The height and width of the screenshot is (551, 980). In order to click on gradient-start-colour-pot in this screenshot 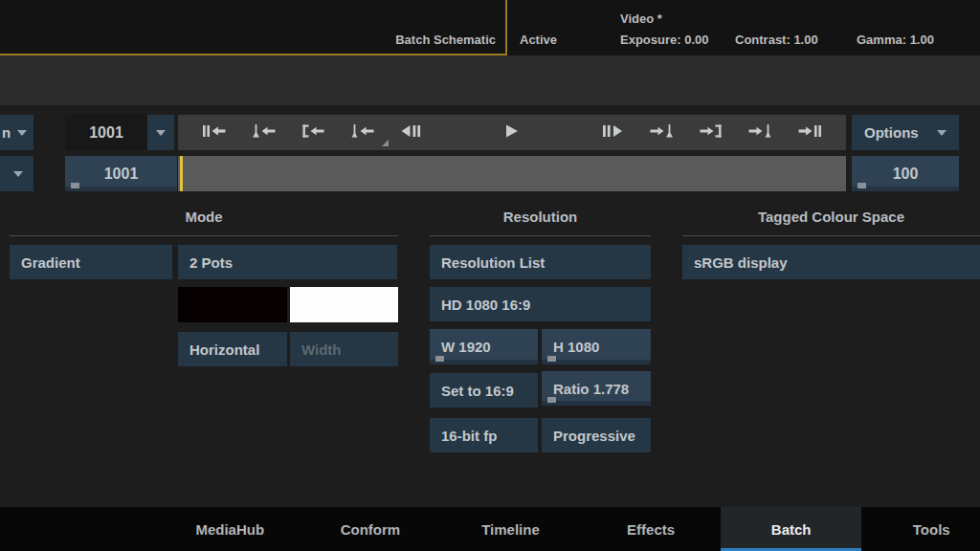, I will do `click(233, 304)`.